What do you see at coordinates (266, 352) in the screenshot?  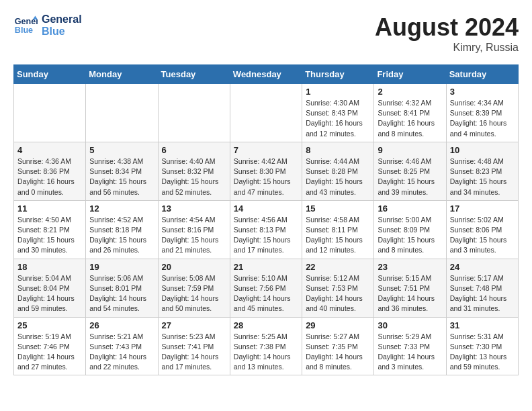 I see `day-info: Sunrise: 5:25 AM Sunset: 7:38 PM Dayligh…` at bounding box center [266, 352].